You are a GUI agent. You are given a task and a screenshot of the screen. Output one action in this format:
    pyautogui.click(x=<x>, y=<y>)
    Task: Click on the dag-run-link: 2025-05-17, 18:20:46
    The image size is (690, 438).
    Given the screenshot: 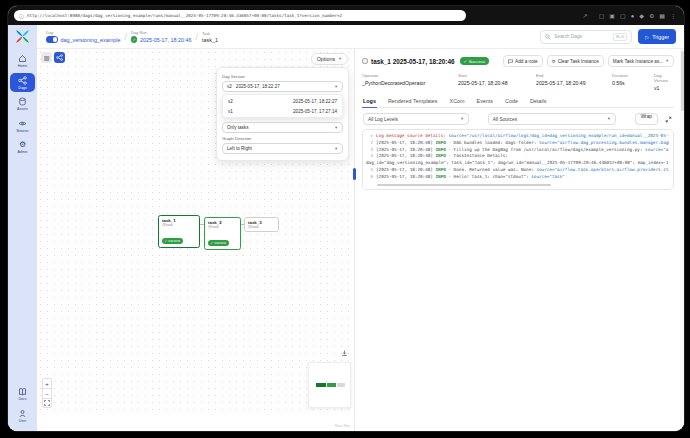 What is the action you would take?
    pyautogui.click(x=166, y=40)
    